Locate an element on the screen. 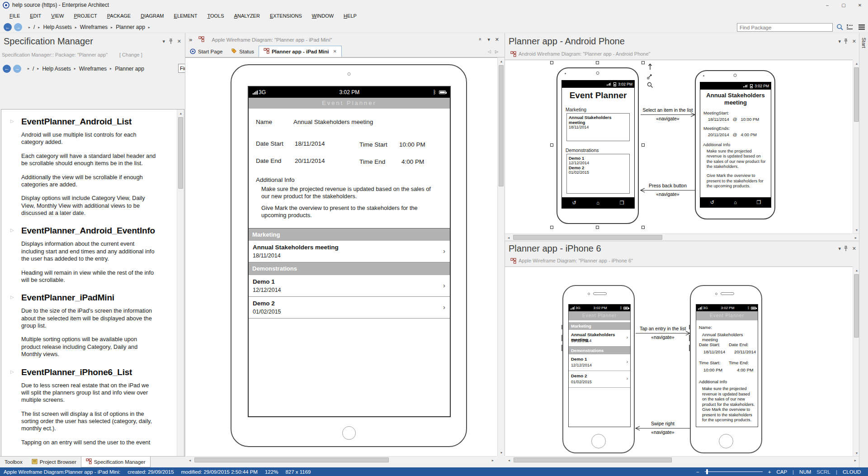  navigate-connector: Select an item in the list «navigate» is located at coordinates (668, 114).